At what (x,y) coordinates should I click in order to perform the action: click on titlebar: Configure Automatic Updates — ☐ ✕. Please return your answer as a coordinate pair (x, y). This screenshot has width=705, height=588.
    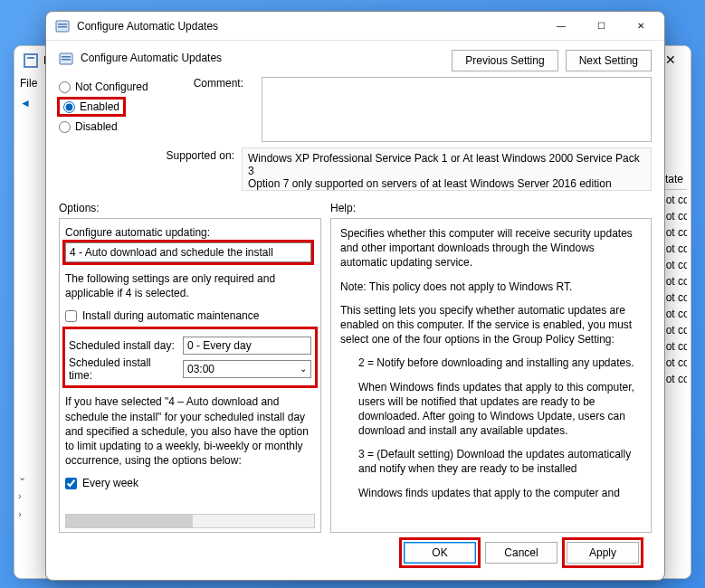
    Looking at the image, I should click on (355, 26).